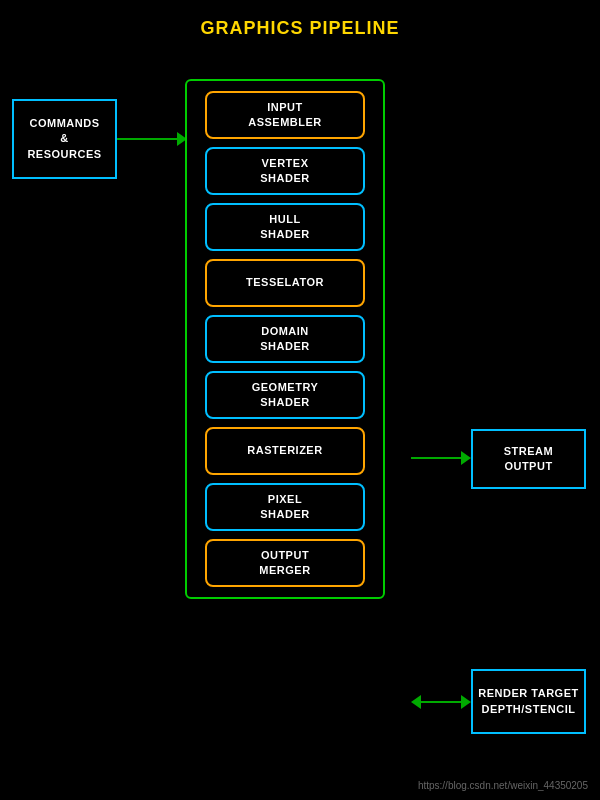 Image resolution: width=600 pixels, height=800 pixels. I want to click on stage-tesselator-label: TESSELATOR, so click(285, 282).